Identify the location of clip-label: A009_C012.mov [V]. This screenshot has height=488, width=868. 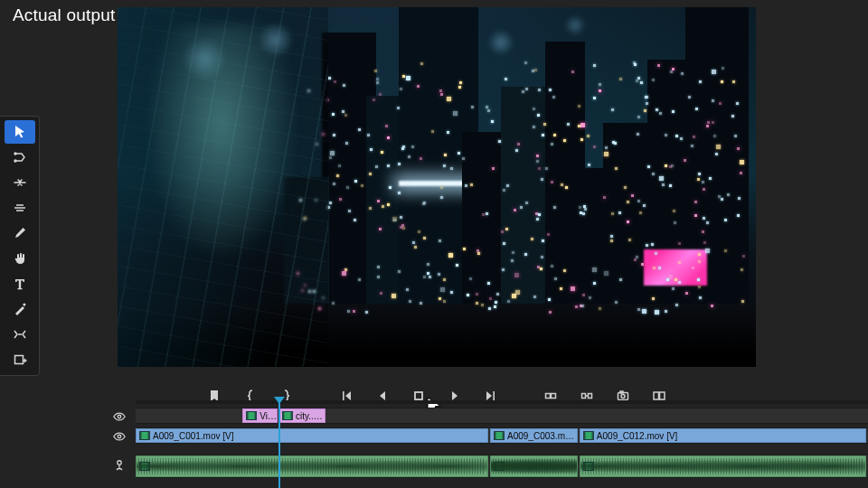
(637, 436).